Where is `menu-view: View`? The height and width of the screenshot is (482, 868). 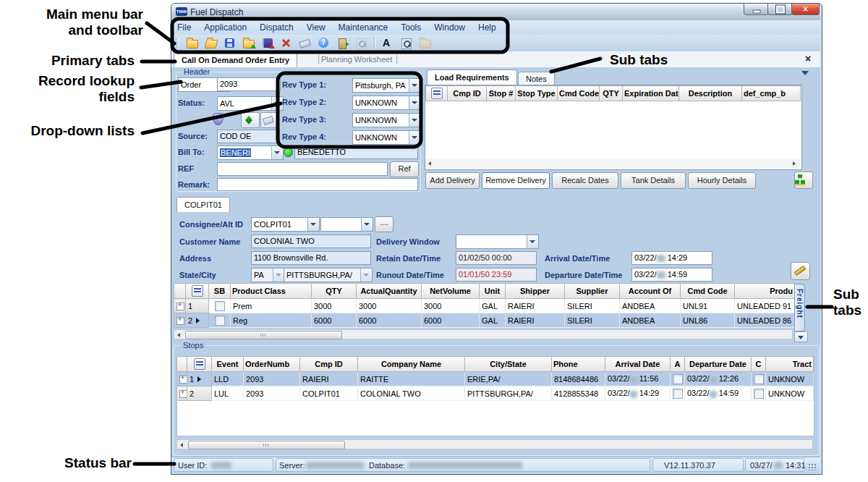 menu-view: View is located at coordinates (316, 28).